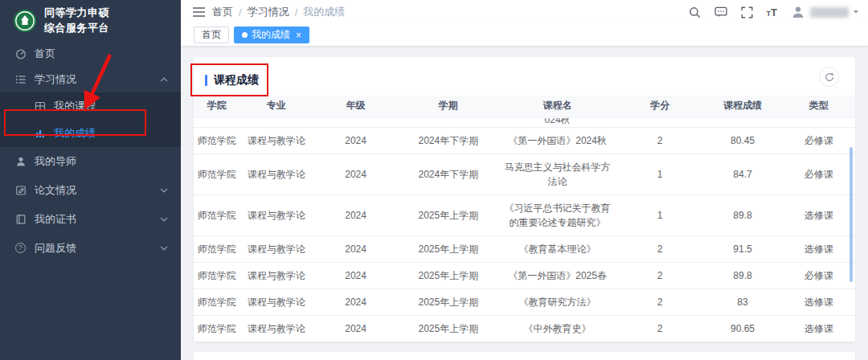 This screenshot has width=868, height=360. I want to click on edit-document-icon, so click(21, 190).